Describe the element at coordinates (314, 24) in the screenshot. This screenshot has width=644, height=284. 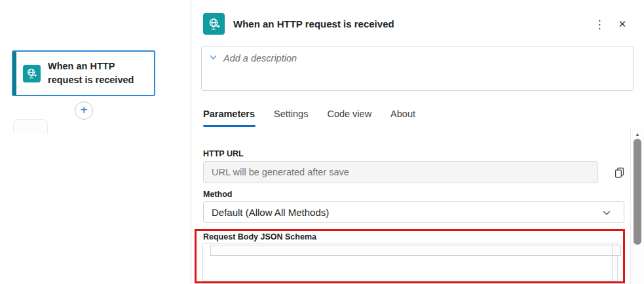
I see `panel-title: When an HTTP request is received` at that location.